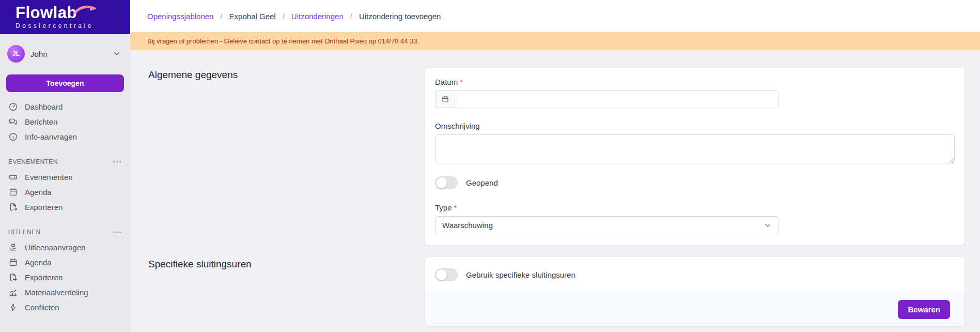 This screenshot has width=980, height=332. I want to click on sidebar-item-dashboard: Dashboard, so click(69, 107).